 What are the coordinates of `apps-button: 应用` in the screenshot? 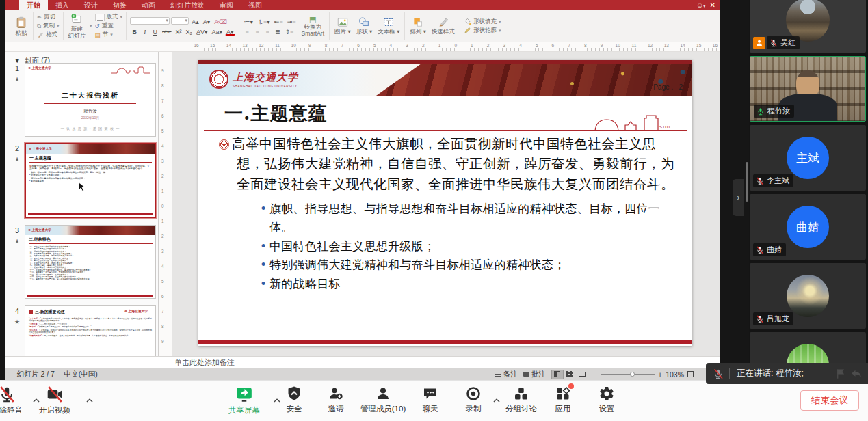 It's located at (563, 400).